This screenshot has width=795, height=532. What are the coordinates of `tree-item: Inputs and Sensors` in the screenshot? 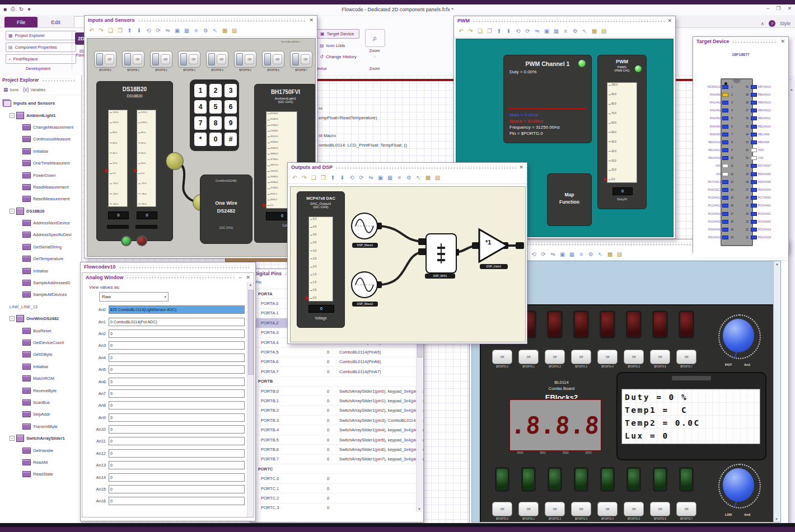 It's located at (41, 103).